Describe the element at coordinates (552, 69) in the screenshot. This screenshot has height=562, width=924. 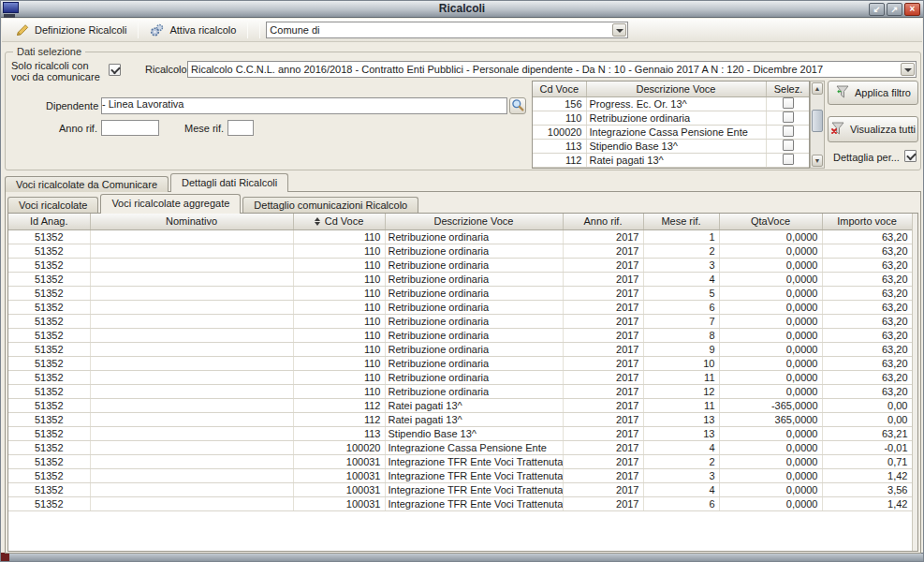
I see `ricalcolo-combobox: Ricalcolo C.C.N.L. anno 2016/2018 - Cont…` at that location.